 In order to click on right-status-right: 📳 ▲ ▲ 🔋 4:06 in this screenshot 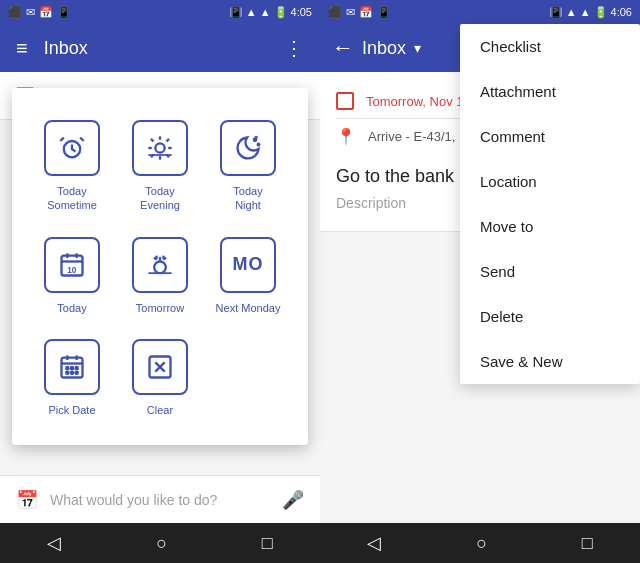, I will do `click(590, 12)`.